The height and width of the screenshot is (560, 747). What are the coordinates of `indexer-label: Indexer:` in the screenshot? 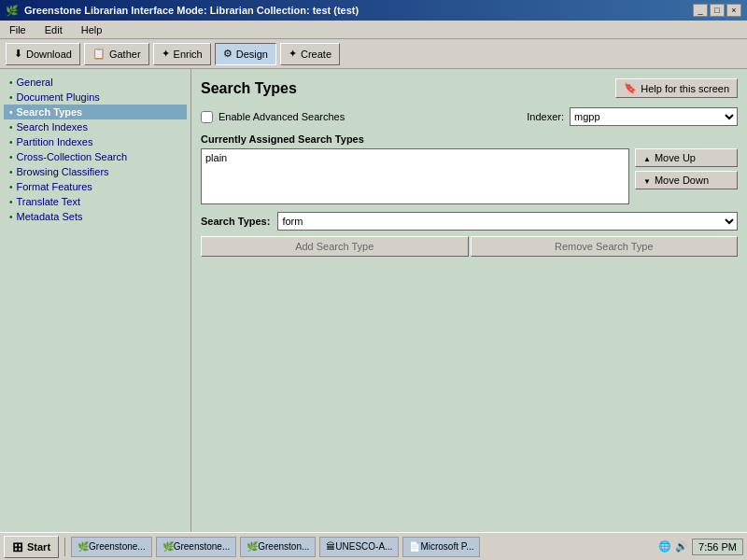 It's located at (545, 117).